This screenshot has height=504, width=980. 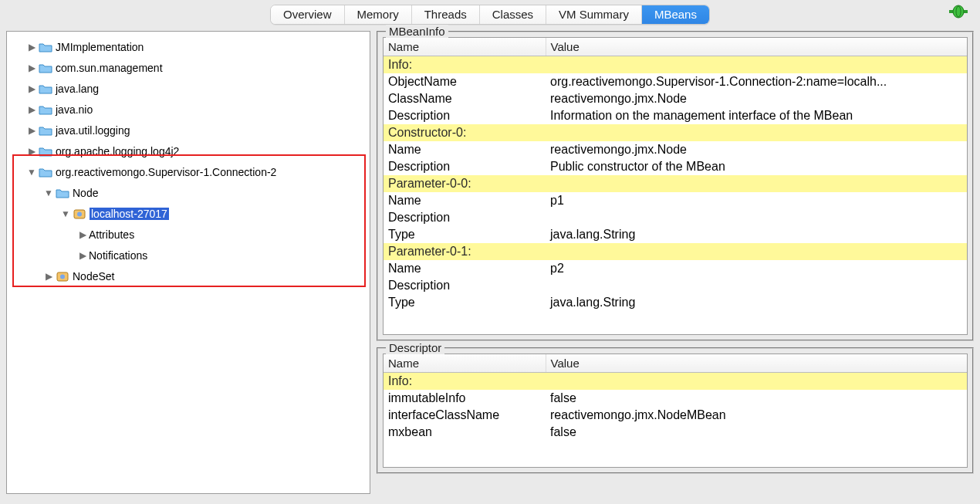 I want to click on table-row: Namereactivemongo.jmx.Node, so click(x=675, y=150).